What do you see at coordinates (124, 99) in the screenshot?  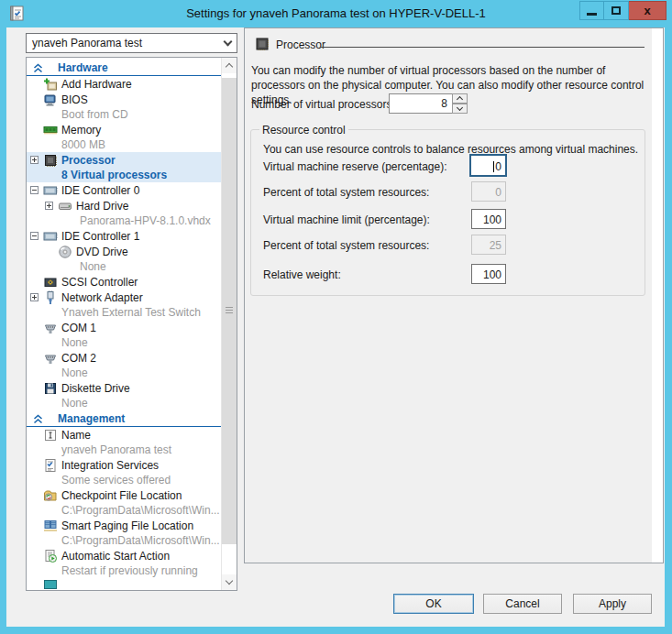 I see `sidebar-item-bios: BIOS` at bounding box center [124, 99].